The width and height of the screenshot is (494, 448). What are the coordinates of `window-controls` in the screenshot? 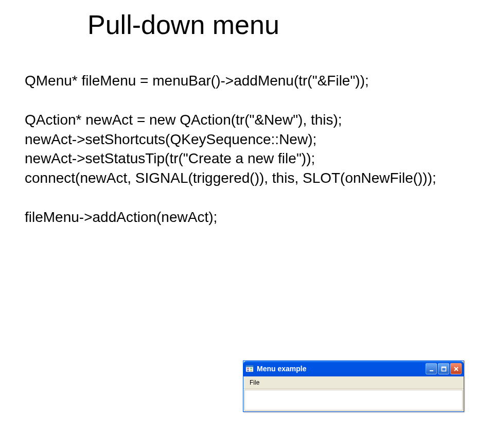 It's located at (444, 369).